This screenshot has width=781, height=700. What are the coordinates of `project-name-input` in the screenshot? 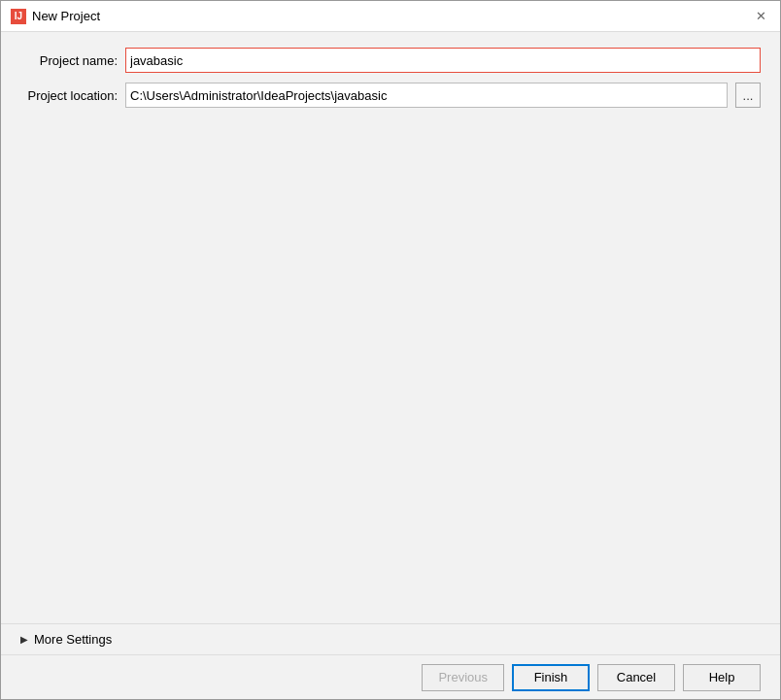 It's located at (443, 60).